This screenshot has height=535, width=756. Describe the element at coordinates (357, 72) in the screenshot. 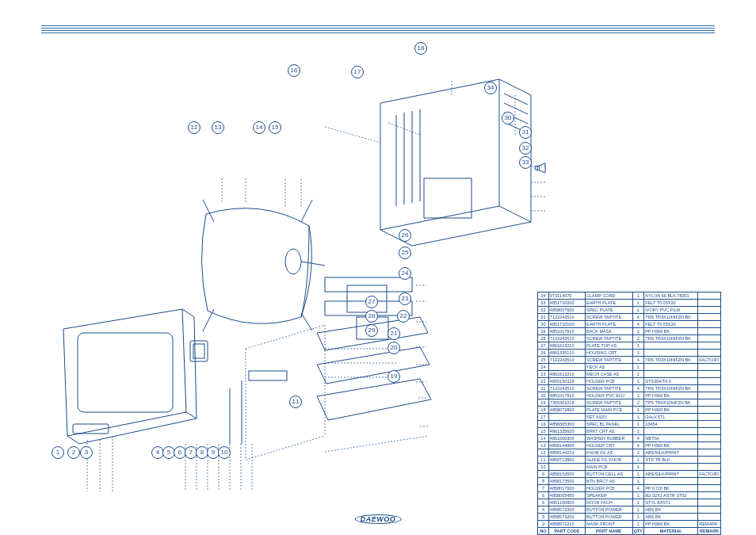

I see `callout-17: 17` at that location.